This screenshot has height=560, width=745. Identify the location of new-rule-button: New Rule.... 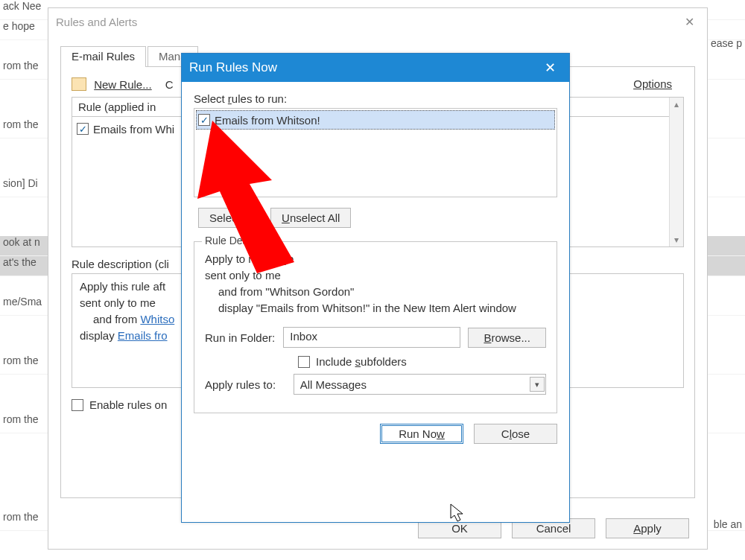
(112, 84).